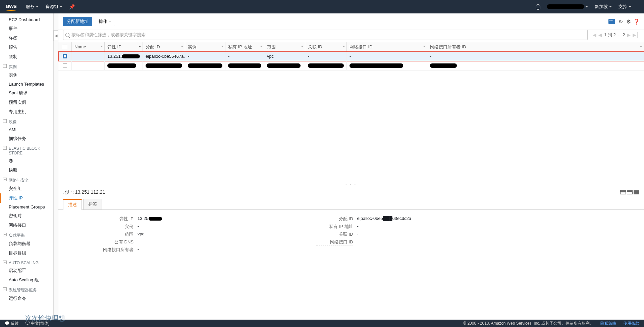 The height and width of the screenshot is (327, 644). What do you see at coordinates (351, 56) in the screenshot?
I see `table-row: 13.251. eipalloc-0be55467a... - - vpc - …` at bounding box center [351, 56].